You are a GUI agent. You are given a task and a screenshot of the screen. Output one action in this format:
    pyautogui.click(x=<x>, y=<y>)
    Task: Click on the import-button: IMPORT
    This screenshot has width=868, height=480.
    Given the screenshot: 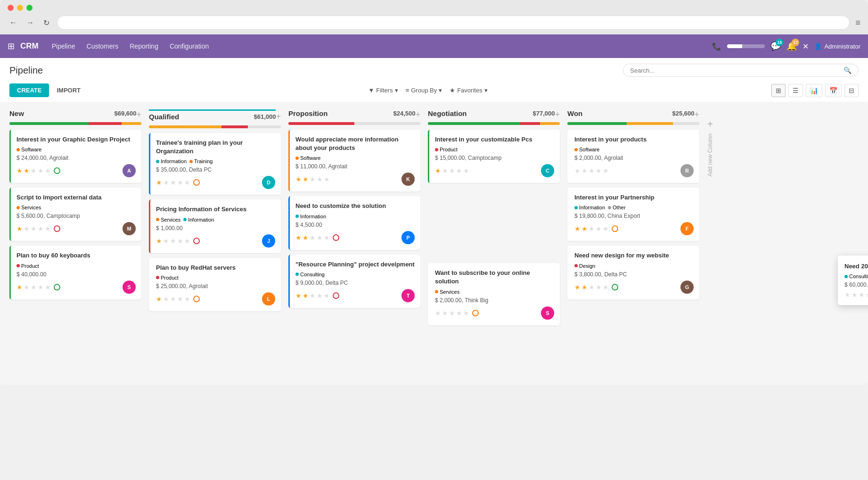 What is the action you would take?
    pyautogui.click(x=69, y=91)
    